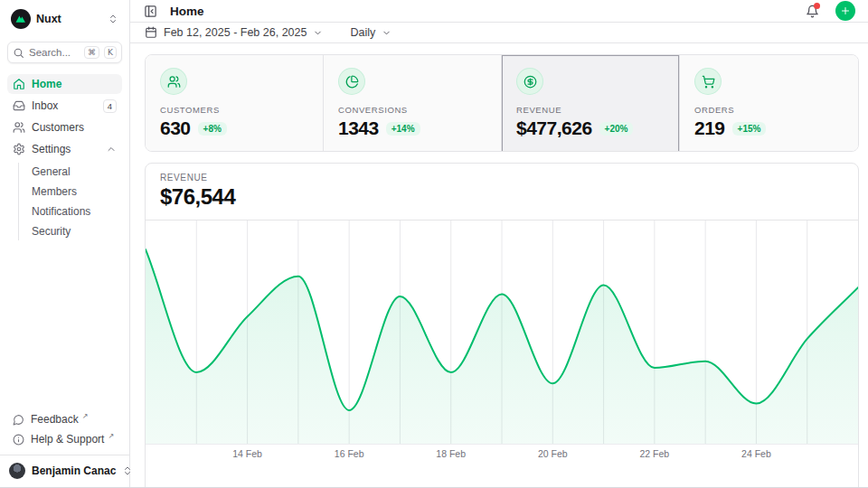  What do you see at coordinates (234, 110) in the screenshot?
I see `stat-label: CUSTOMERS` at bounding box center [234, 110].